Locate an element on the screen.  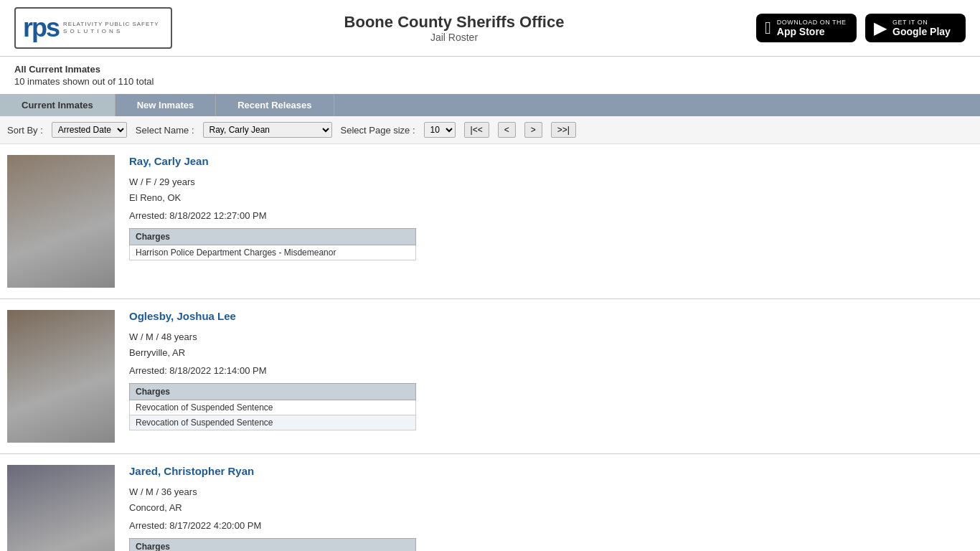
logo-left: rps Relativity Public Safety s o l u t i… is located at coordinates (100, 28).